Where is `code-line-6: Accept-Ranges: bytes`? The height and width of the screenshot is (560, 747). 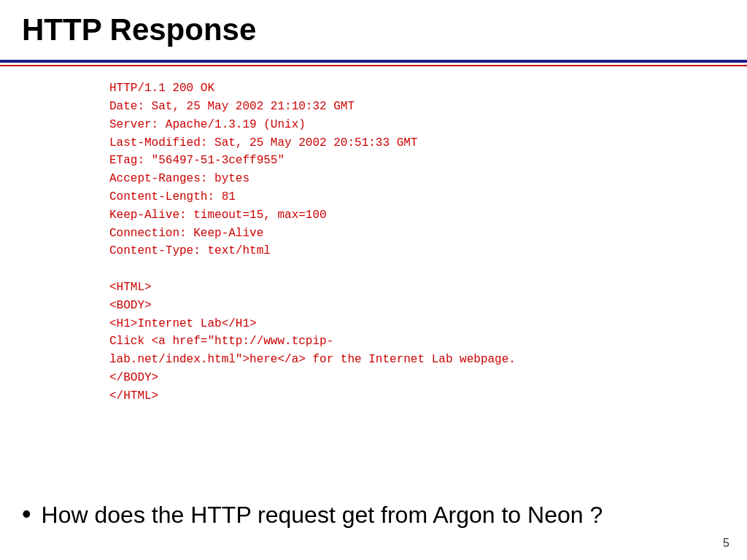
code-line-6: Accept-Ranges: bytes is located at coordinates (417, 179).